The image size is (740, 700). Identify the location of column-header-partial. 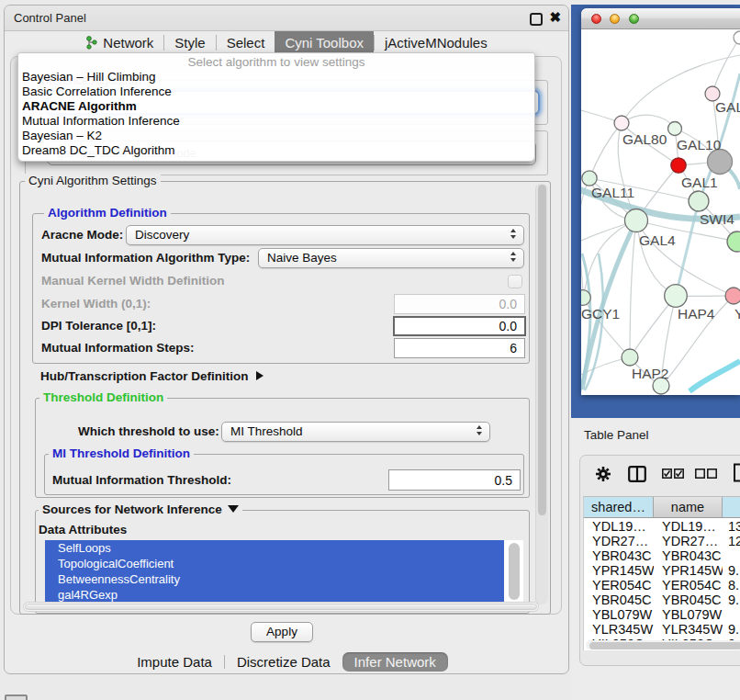
(731, 507).